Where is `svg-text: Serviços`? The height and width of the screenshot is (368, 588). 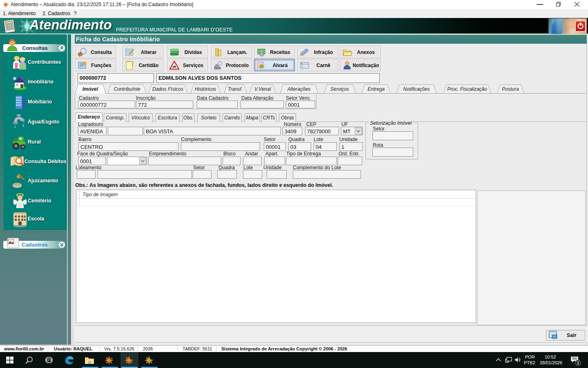
svg-text: Serviços is located at coordinates (340, 89).